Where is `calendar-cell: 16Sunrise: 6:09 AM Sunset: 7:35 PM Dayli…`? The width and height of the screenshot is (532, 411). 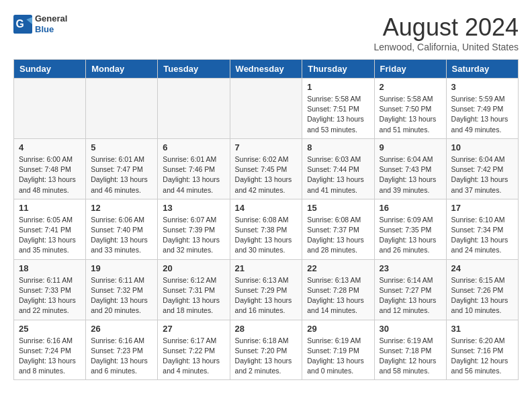
calendar-cell: 16Sunrise: 6:09 AM Sunset: 7:35 PM Dayli… is located at coordinates (410, 229).